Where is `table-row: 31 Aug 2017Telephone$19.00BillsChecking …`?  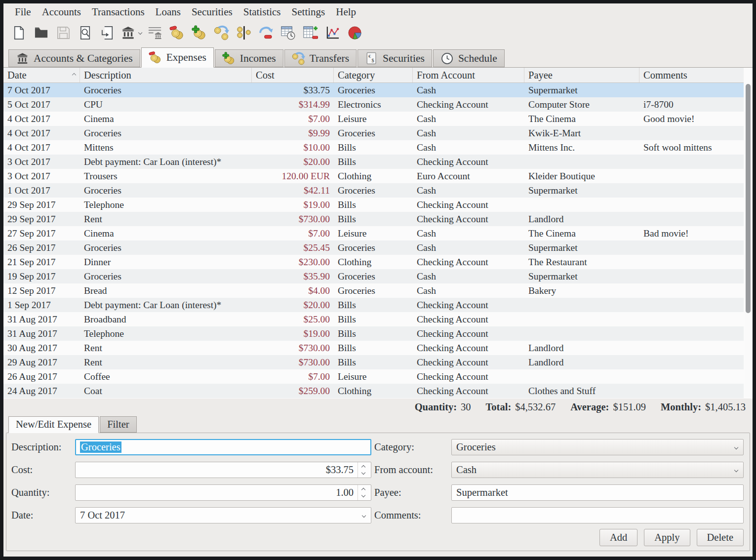
table-row: 31 Aug 2017Telephone$19.00BillsChecking … is located at coordinates (373, 334).